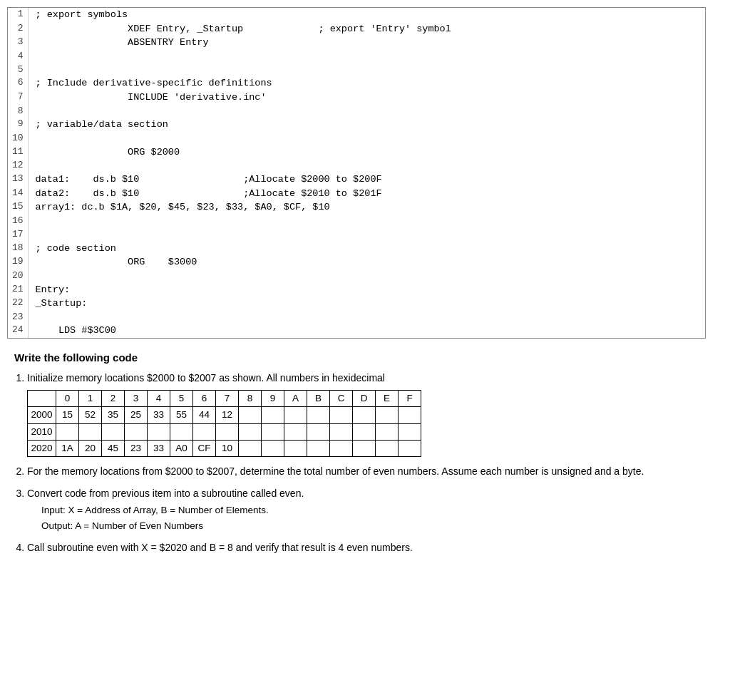 This screenshot has height=700, width=730. Describe the element at coordinates (356, 111) in the screenshot. I see `code-line: 8` at that location.